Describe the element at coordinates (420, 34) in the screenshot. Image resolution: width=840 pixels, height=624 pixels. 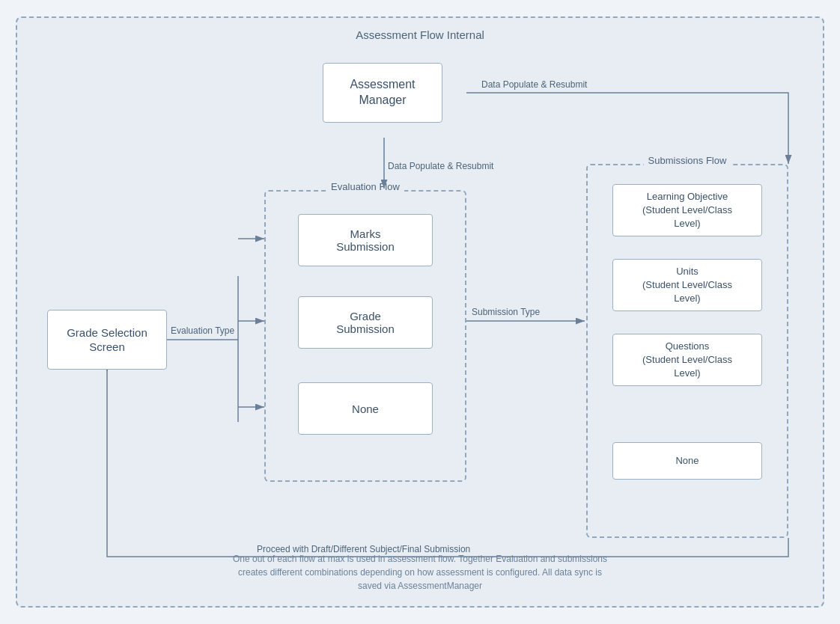
I see `outer-title: Assessment Flow Internal` at that location.